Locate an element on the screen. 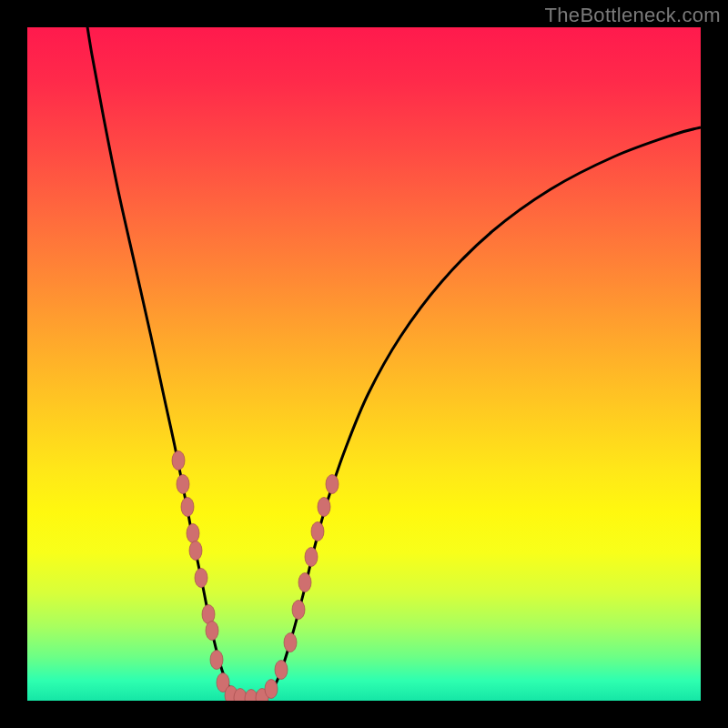 The image size is (728, 728). watermark-text: TheBottleneck.com is located at coordinates (633, 15).